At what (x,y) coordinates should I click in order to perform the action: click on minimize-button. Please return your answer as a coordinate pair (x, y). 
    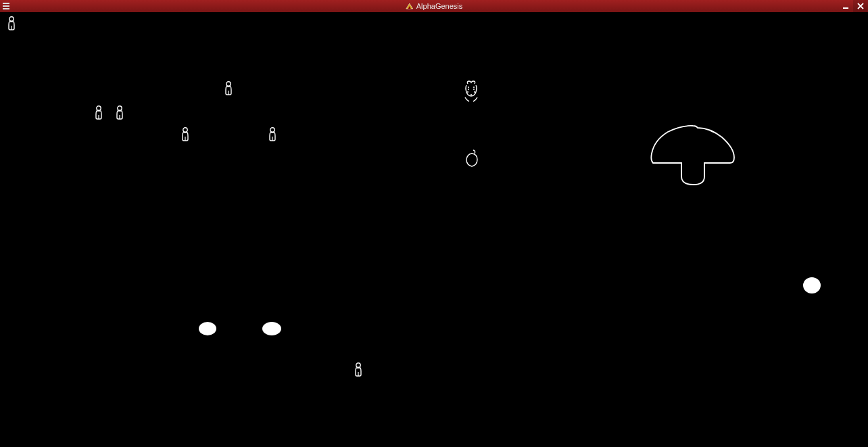
    Looking at the image, I should click on (846, 6).